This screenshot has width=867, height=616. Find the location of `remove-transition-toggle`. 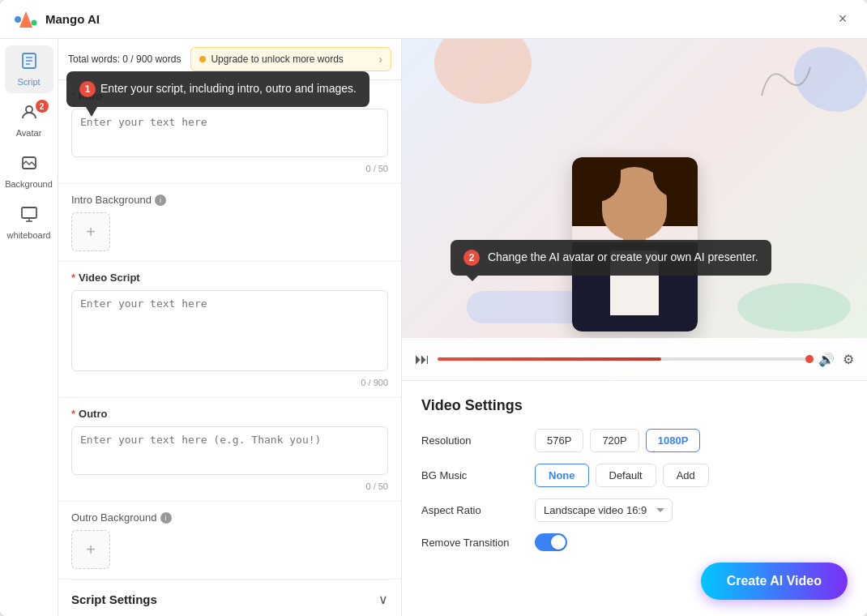

remove-transition-toggle is located at coordinates (551, 542).